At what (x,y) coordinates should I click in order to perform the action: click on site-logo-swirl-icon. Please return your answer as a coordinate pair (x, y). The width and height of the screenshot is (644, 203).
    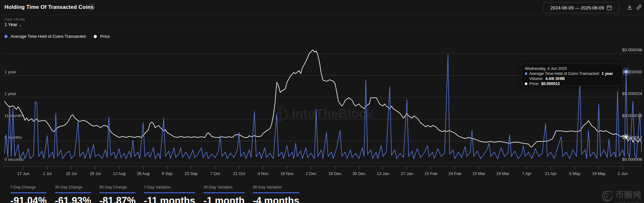
    Looking at the image, I should click on (607, 196).